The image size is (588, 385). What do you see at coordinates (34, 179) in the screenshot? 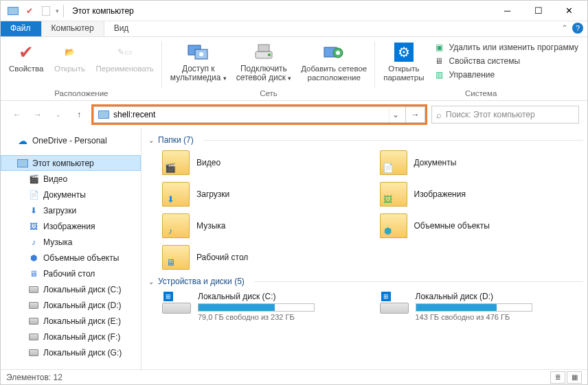
I see `folder-icon: 🎬` at bounding box center [34, 179].